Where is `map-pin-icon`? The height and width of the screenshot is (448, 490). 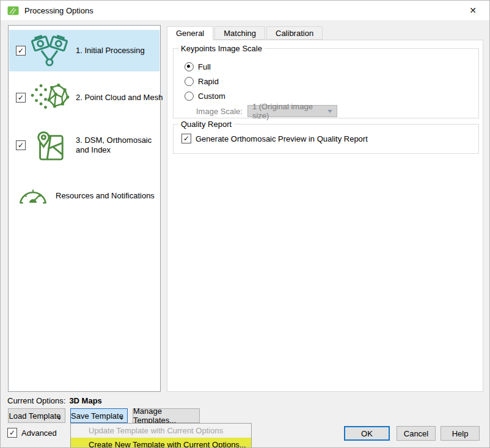 map-pin-icon is located at coordinates (49, 145).